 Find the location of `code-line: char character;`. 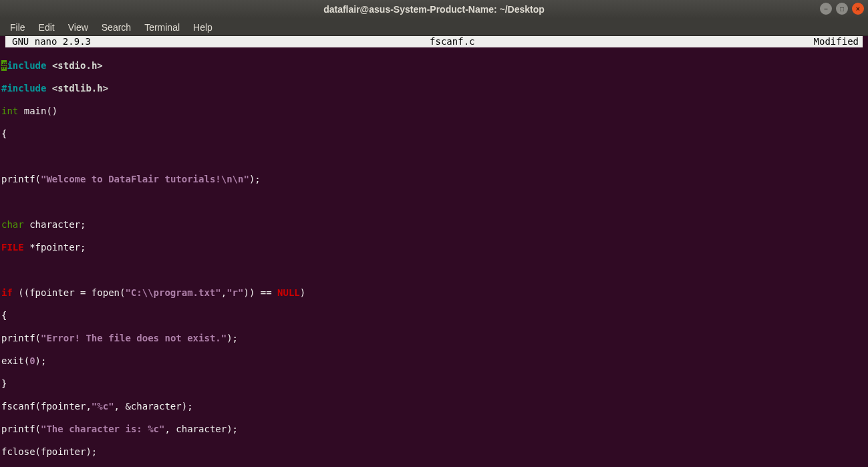

code-line: char character; is located at coordinates (434, 224).